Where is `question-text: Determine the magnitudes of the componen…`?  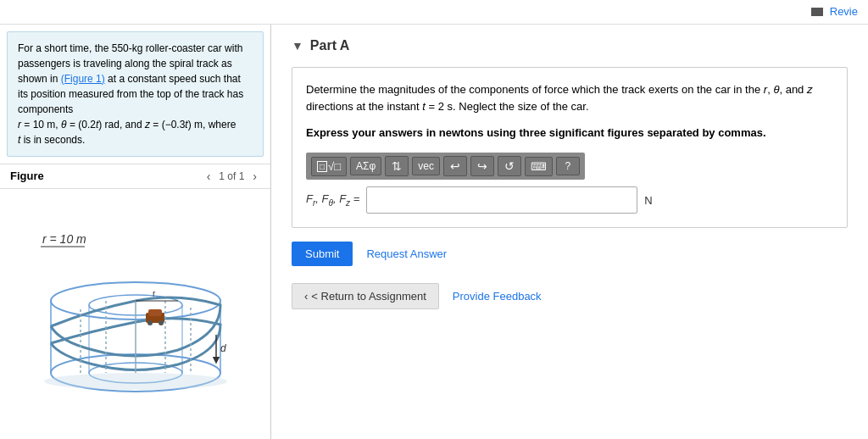 question-text: Determine the magnitudes of the componen… is located at coordinates (570, 99).